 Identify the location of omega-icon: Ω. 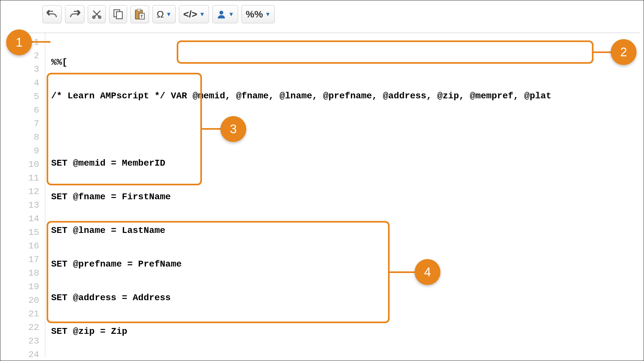
(160, 14).